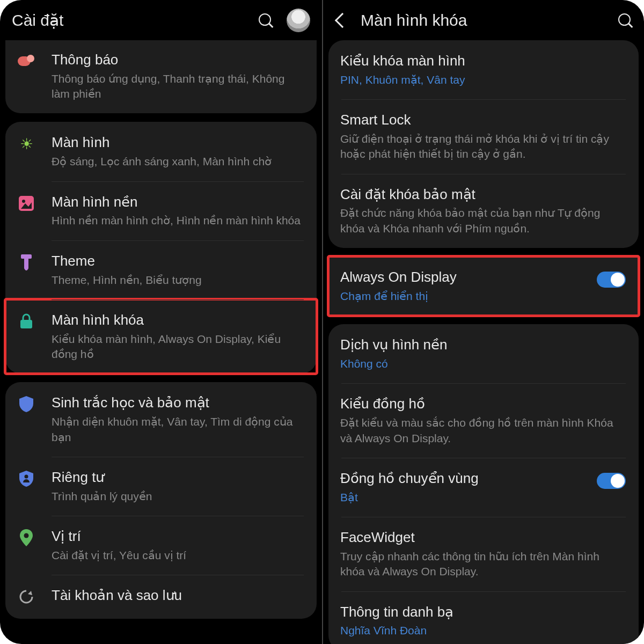 This screenshot has height=644, width=644. Describe the element at coordinates (26, 61) in the screenshot. I see `notifications-icon` at that location.